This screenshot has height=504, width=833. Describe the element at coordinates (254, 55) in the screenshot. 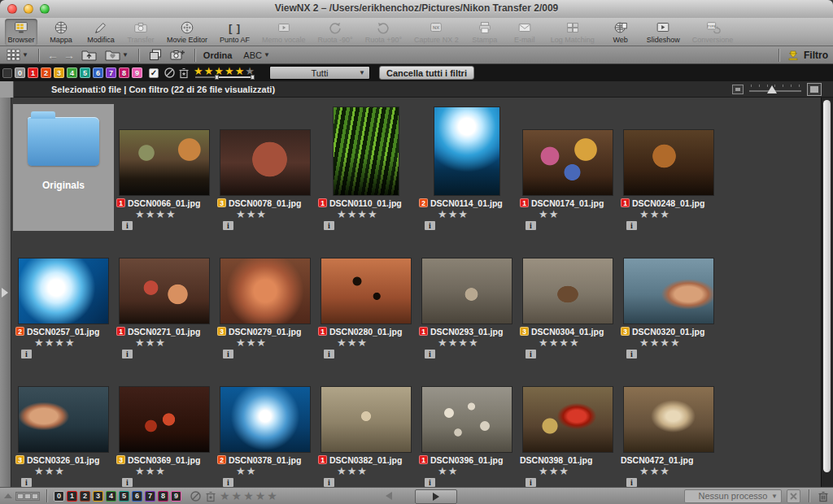

I see `sort-mode-dropdown: ABC ▼` at that location.